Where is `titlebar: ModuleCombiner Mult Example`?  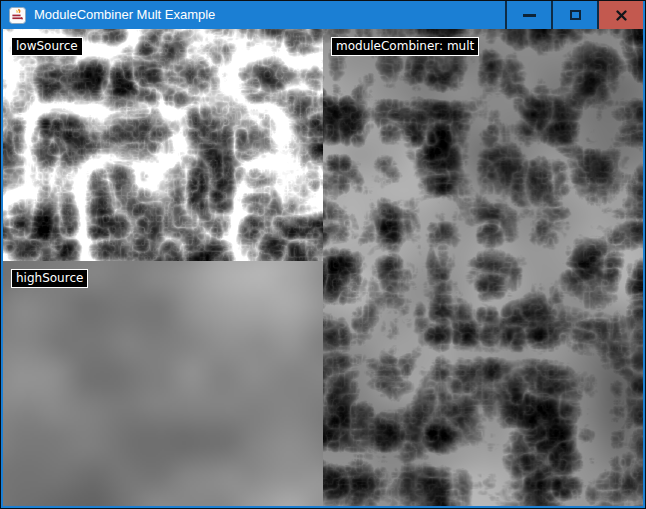
titlebar: ModuleCombiner Mult Example is located at coordinates (323, 15).